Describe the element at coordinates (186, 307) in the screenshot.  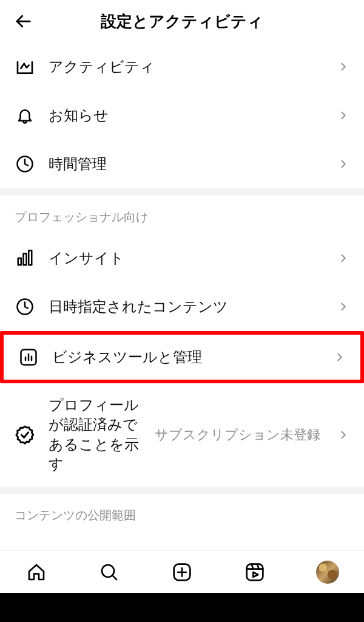
I see `row-label: 日時指定されたコンテンツ` at that location.